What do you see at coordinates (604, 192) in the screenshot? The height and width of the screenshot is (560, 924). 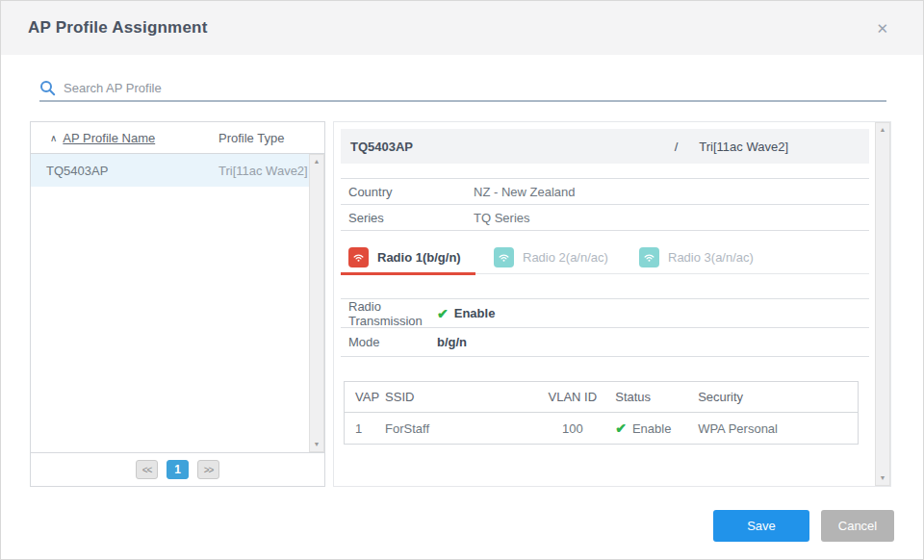 I see `country-row: Country NZ - New Zealand` at bounding box center [604, 192].